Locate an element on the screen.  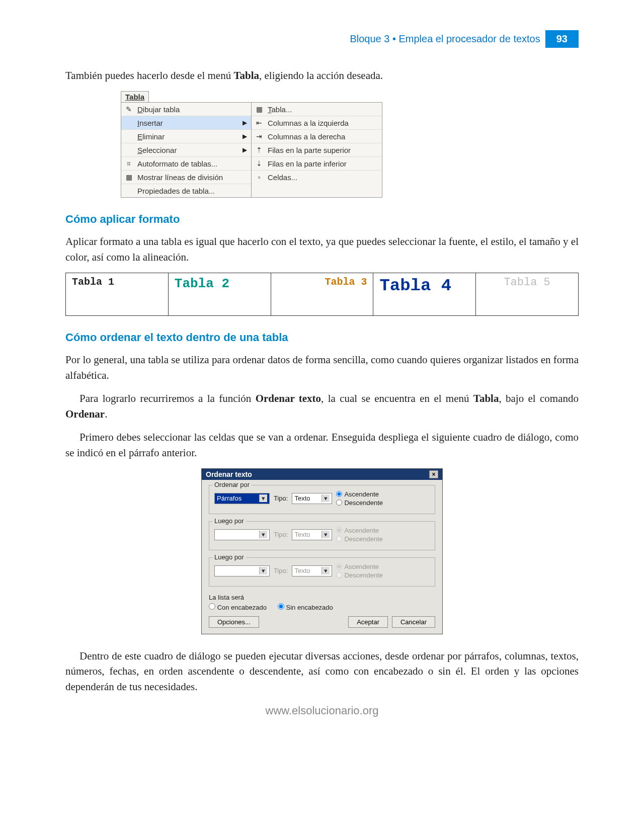
example-cell-3: Tabla 3 is located at coordinates (322, 295).